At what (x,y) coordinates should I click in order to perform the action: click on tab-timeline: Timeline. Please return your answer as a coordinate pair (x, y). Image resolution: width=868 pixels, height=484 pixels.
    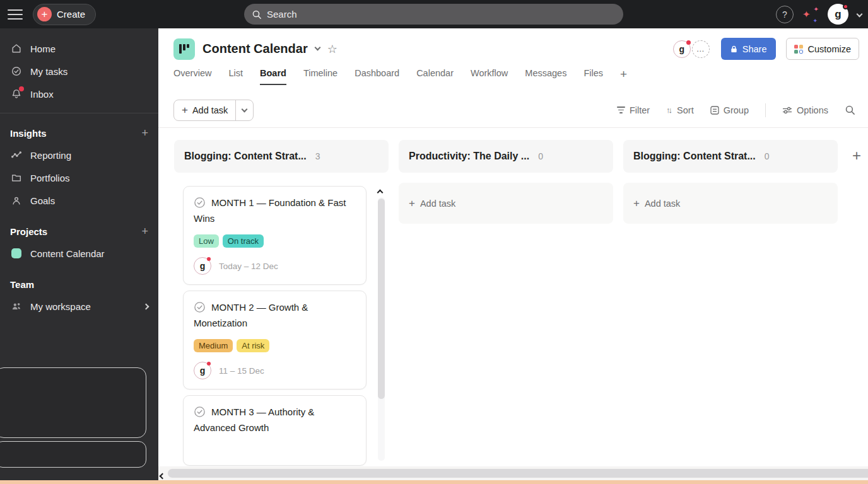
    Looking at the image, I should click on (320, 76).